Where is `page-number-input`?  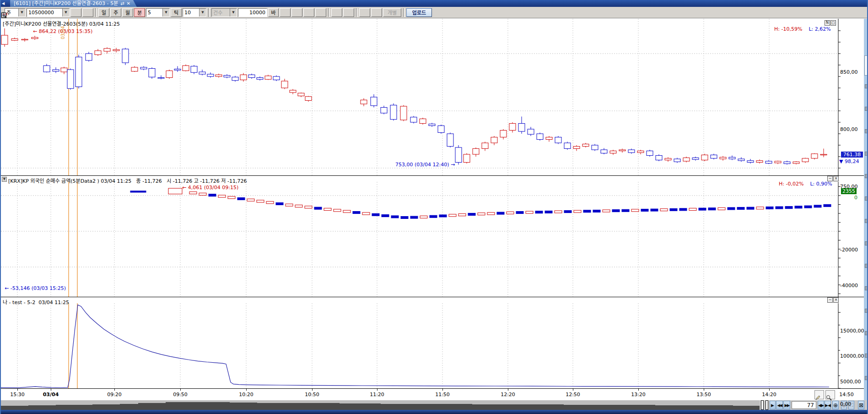
page-number-input is located at coordinates (804, 405).